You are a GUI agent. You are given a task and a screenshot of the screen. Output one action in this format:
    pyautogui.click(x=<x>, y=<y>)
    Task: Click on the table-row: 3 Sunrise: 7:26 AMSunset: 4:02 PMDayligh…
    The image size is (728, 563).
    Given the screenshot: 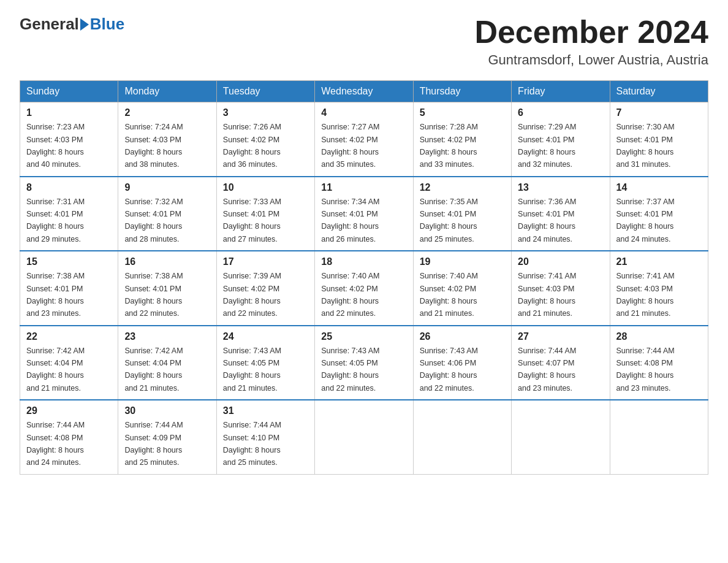 What is the action you would take?
    pyautogui.click(x=265, y=140)
    